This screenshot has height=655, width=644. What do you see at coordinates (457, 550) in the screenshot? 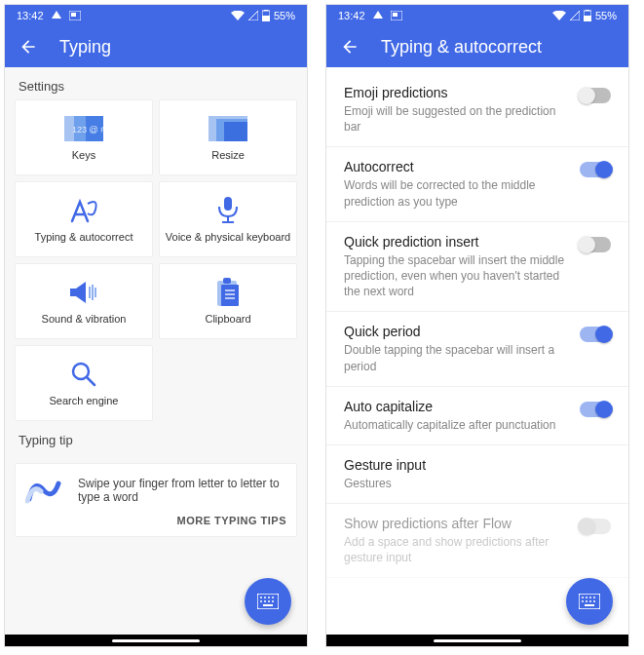
I see `item-subtitle: Add a space and show predictions after g…` at bounding box center [457, 550].